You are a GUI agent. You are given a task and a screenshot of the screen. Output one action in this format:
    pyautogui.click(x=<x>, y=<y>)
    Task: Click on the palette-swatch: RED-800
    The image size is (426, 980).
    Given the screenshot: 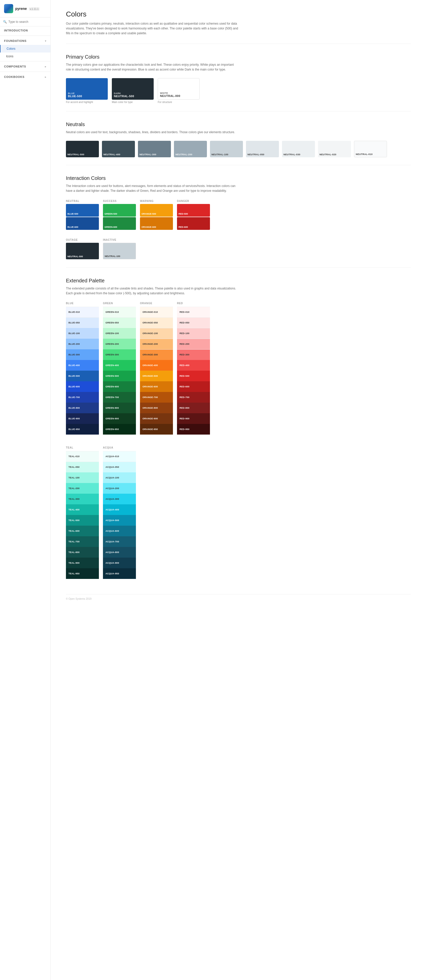 What is the action you would take?
    pyautogui.click(x=193, y=408)
    